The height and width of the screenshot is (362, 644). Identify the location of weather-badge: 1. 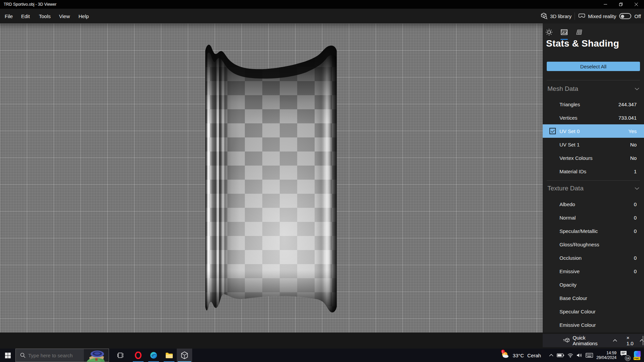
(503, 351).